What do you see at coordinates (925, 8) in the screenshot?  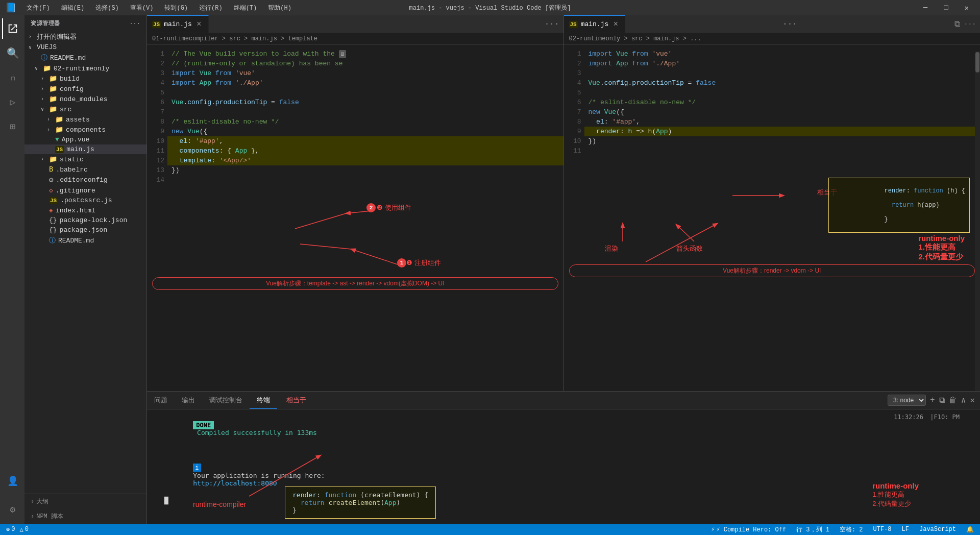 I see `minimize-button: ─` at bounding box center [925, 8].